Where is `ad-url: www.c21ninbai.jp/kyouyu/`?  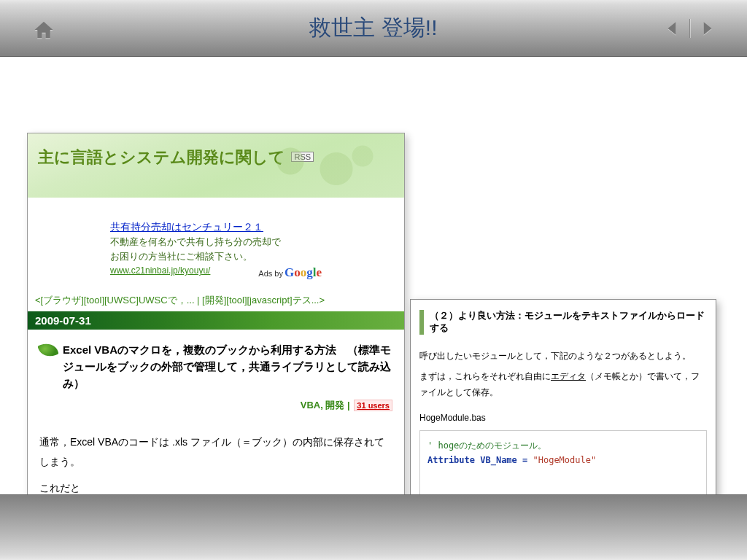
ad-url: www.c21ninbai.jp/kyouyu/ is located at coordinates (160, 271).